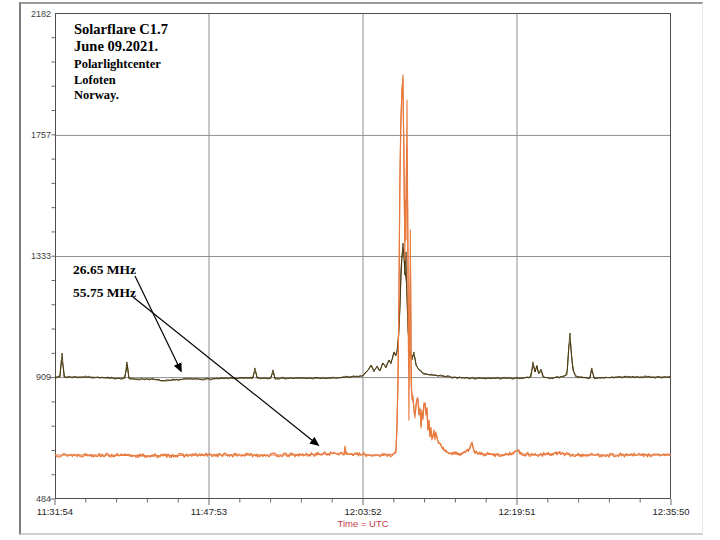 The image size is (720, 540). Describe the element at coordinates (31, 499) in the screenshot. I see `y-tick-label: 484` at that location.